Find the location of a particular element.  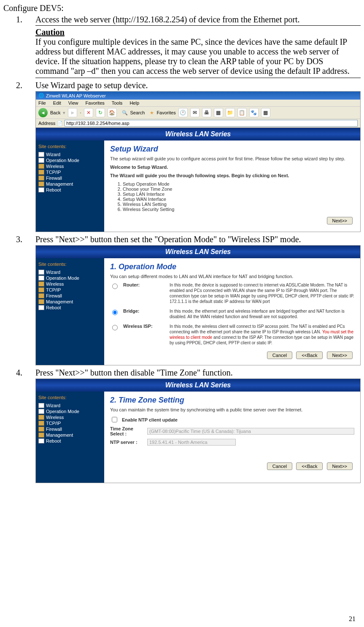

menu-file: File is located at coordinates (42, 103).